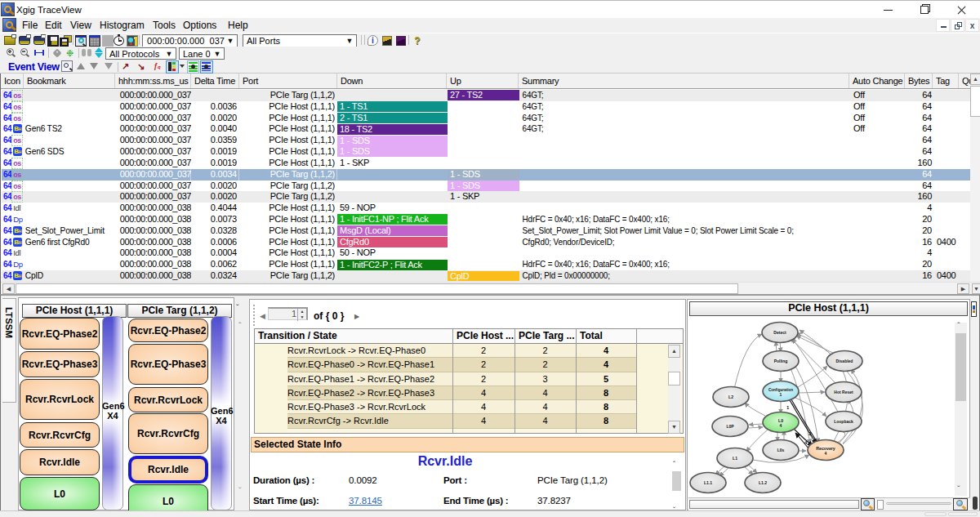 Image resolution: width=980 pixels, height=517 pixels. Describe the element at coordinates (781, 361) in the screenshot. I see `svg-text: Polling` at that location.